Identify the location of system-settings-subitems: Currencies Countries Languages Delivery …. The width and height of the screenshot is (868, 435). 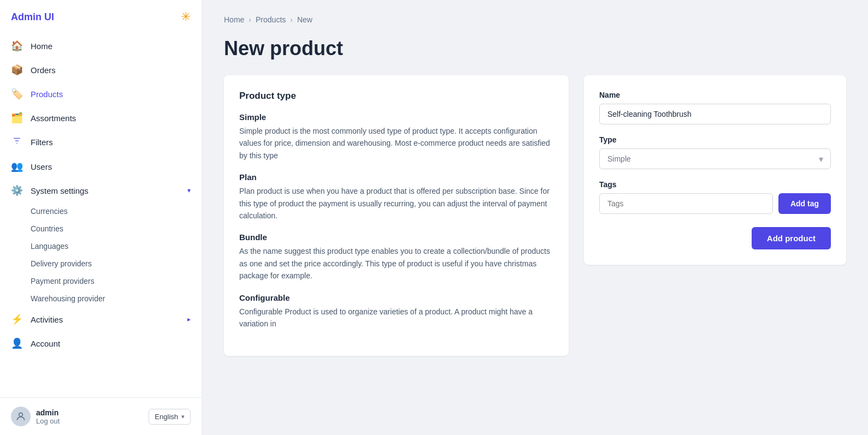
(101, 255).